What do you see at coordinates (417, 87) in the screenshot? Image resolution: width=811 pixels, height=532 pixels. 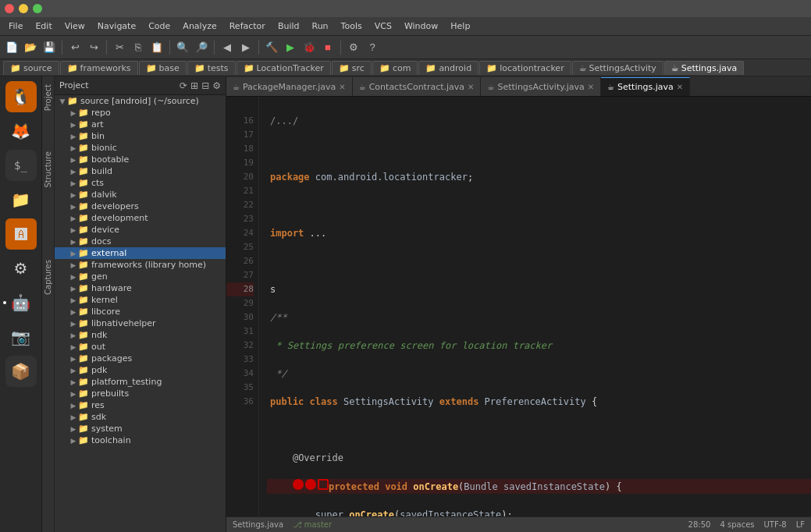 I see `tab-contactscontract: ☕ ContactsContract.java ✕` at bounding box center [417, 87].